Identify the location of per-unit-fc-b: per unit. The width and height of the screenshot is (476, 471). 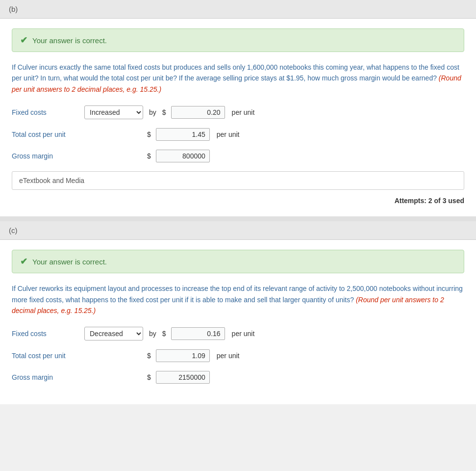
(243, 112).